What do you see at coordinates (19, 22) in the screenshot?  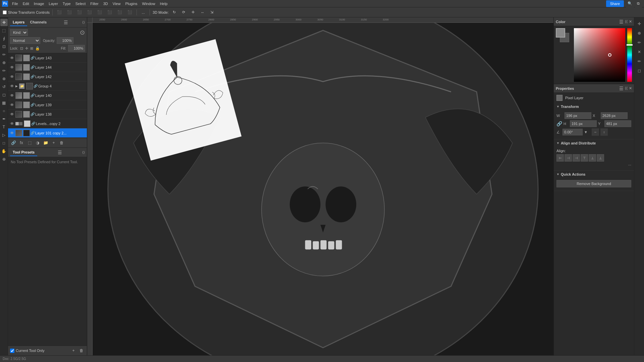 I see `layers-tab: Layers` at bounding box center [19, 22].